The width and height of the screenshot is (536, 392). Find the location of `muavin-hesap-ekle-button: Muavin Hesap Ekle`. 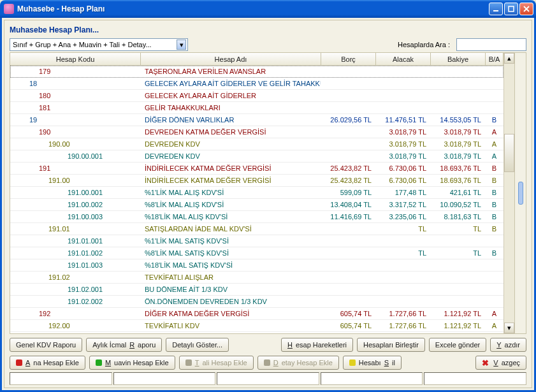

muavin-hesap-ekle-button: Muavin Hesap Ekle is located at coordinates (133, 363).